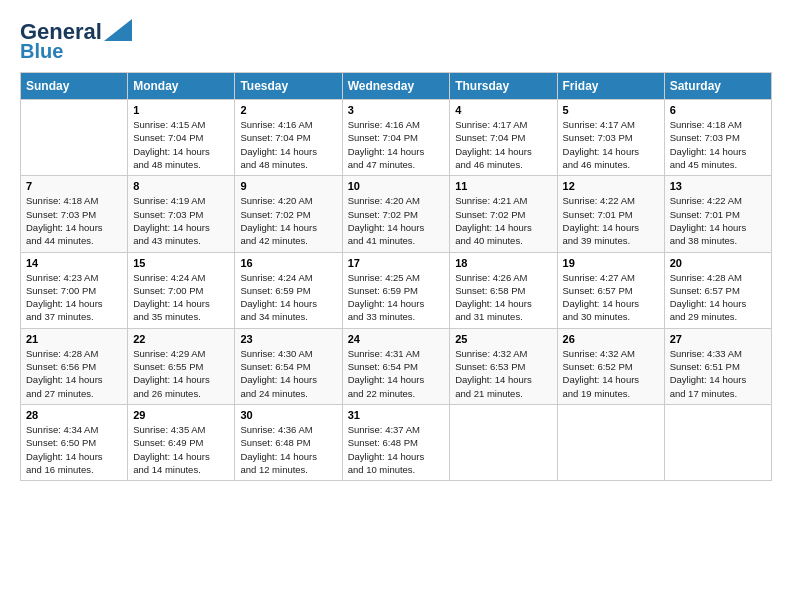 The width and height of the screenshot is (792, 612). Describe the element at coordinates (74, 415) in the screenshot. I see `day-number: 28` at that location.